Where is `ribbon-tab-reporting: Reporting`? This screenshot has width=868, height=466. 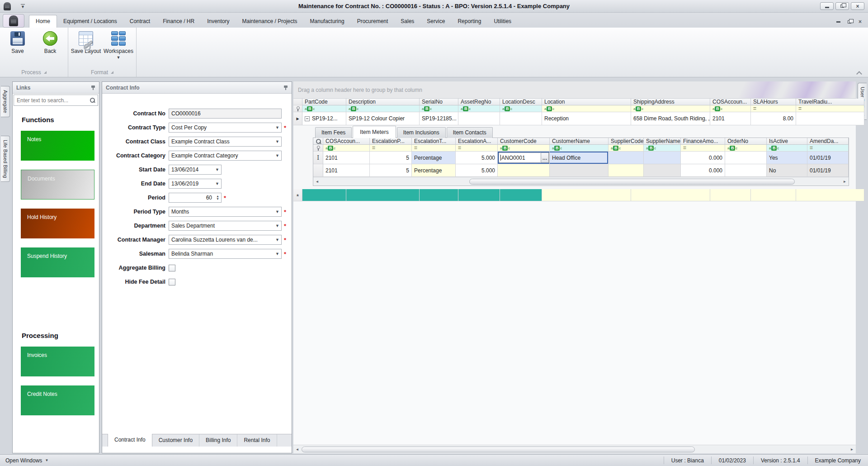
ribbon-tab-reporting: Reporting is located at coordinates (469, 22).